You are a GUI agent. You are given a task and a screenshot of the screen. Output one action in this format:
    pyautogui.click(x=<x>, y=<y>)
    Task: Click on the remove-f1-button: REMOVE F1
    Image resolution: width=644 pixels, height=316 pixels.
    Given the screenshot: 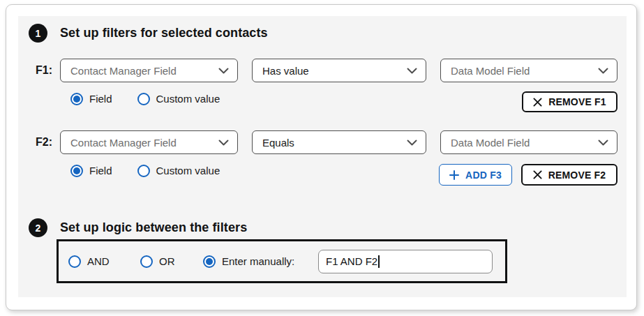 What is the action you would take?
    pyautogui.click(x=569, y=102)
    